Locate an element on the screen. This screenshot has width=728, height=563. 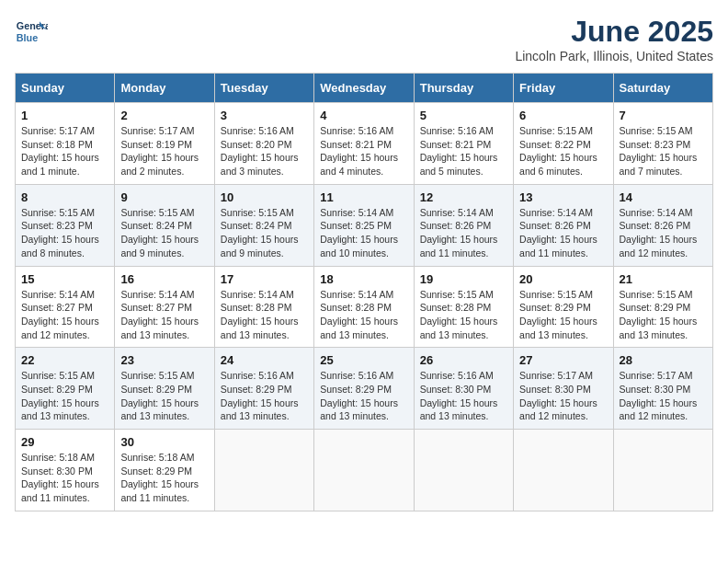
logo-icon: General Blue is located at coordinates (31, 31).